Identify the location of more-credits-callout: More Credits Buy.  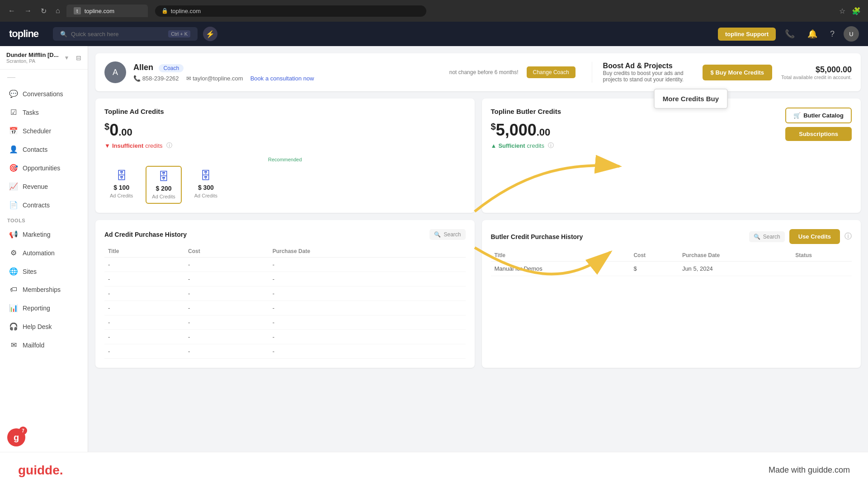
(691, 99).